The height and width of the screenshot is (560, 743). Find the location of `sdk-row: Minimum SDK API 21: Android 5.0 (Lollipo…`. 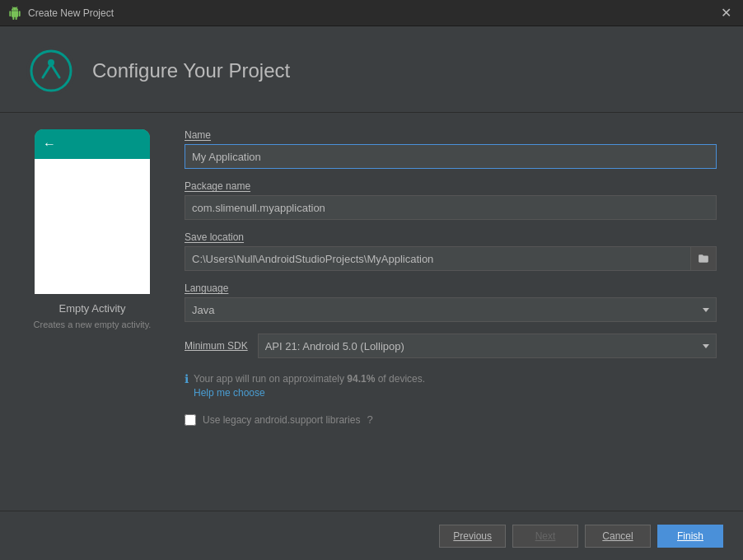

sdk-row: Minimum SDK API 21: Android 5.0 (Lollipo… is located at coordinates (451, 346).